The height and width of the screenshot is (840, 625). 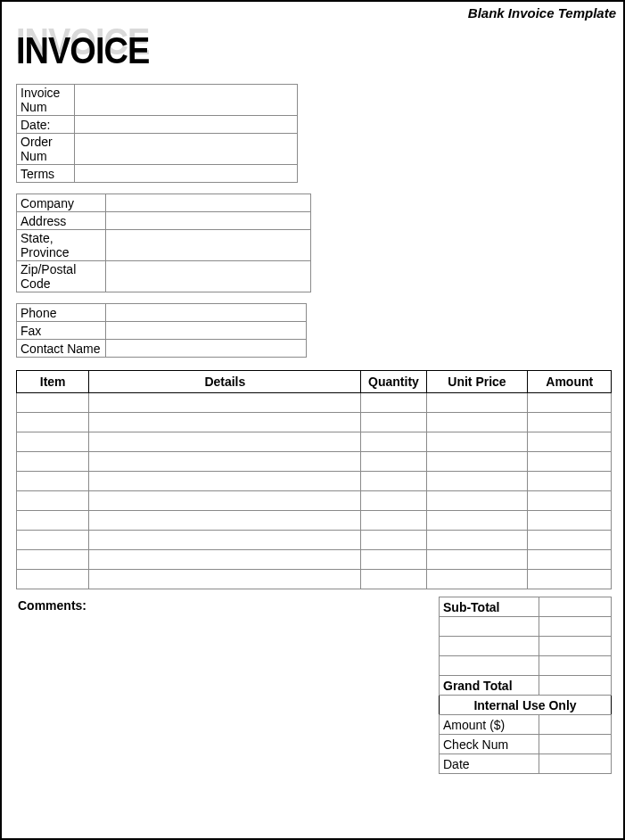 What do you see at coordinates (227, 605) in the screenshot?
I see `comments-label: Comments:` at bounding box center [227, 605].